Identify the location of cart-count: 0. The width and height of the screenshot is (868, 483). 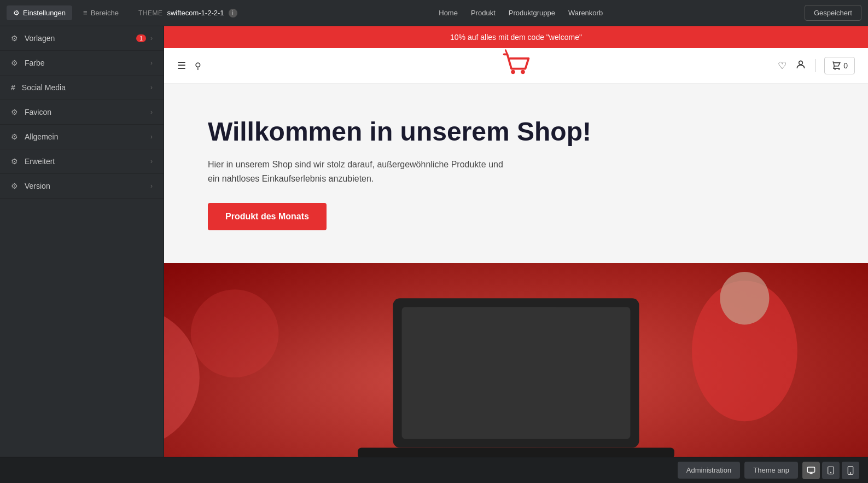
(846, 66).